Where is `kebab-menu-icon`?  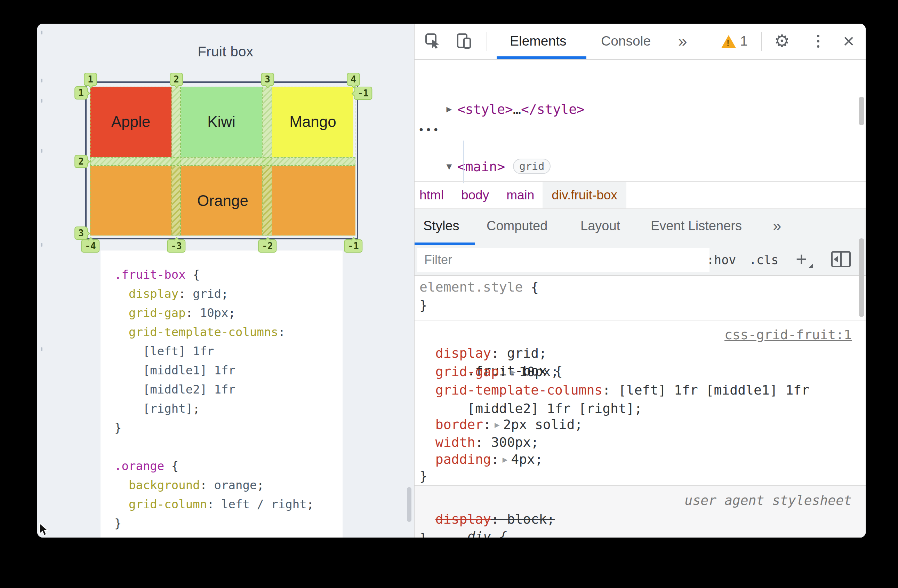 kebab-menu-icon is located at coordinates (818, 41).